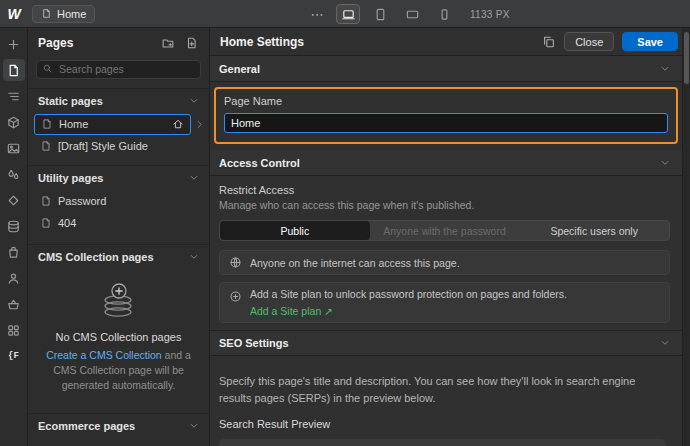 Image resolution: width=690 pixels, height=446 pixels. What do you see at coordinates (118, 301) in the screenshot?
I see `cms-empty-illustration` at bounding box center [118, 301].